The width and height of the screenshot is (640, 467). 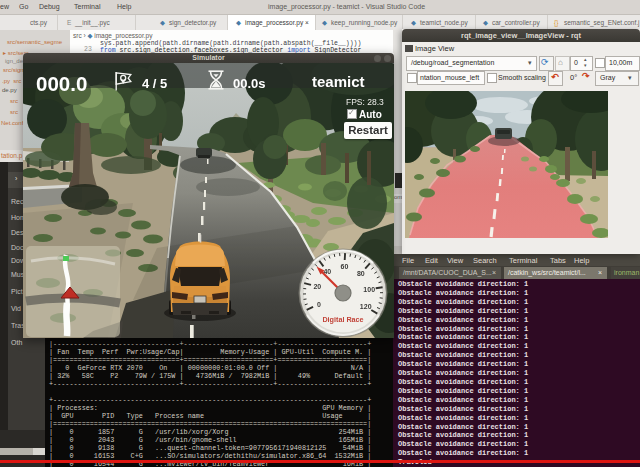 I want to click on svg-text: 0, so click(x=319, y=304).